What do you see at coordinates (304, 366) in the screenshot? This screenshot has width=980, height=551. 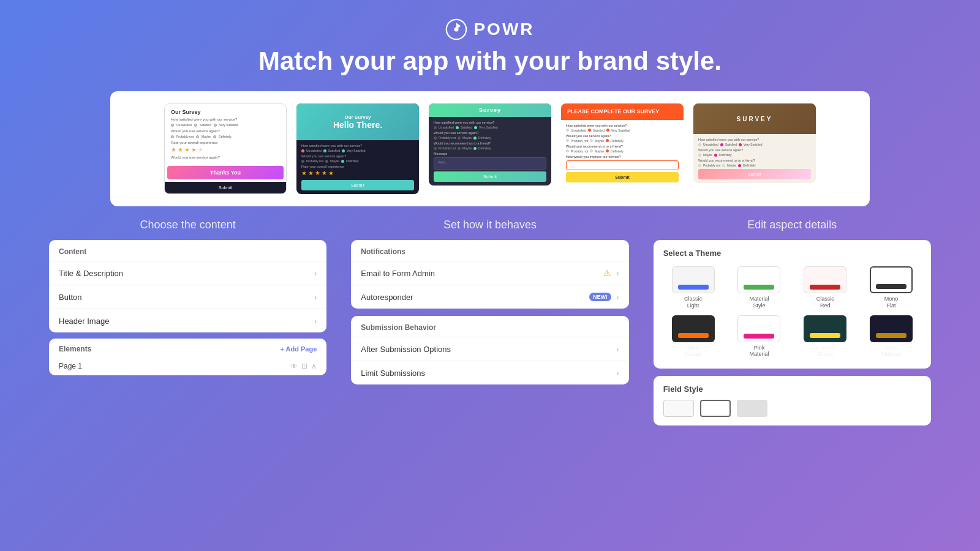 I see `page-icons: 👁 ⊡ ∧` at bounding box center [304, 366].